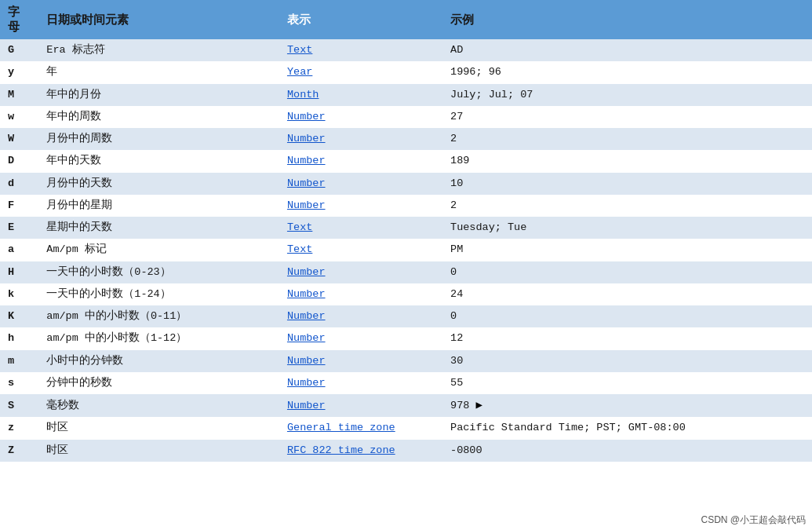 The height and width of the screenshot is (530, 812). I want to click on cell-desc: 小时中的分钟数, so click(158, 361).